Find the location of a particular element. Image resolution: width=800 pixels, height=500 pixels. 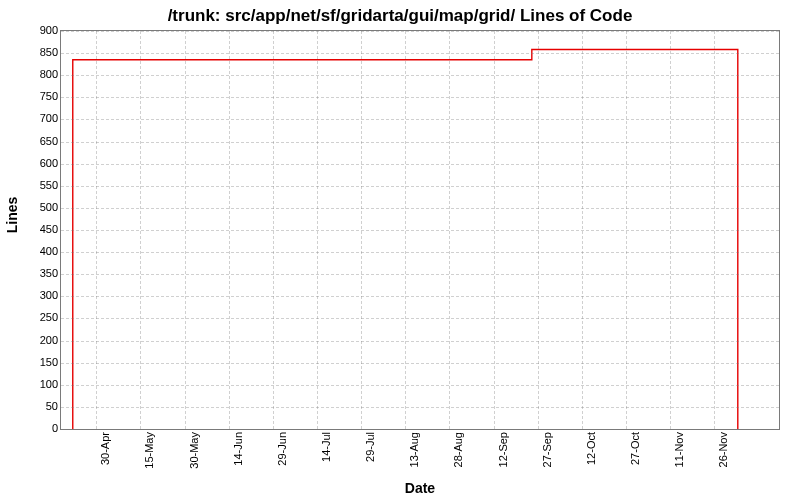

y-tick-label: 650 is located at coordinates (40, 141).